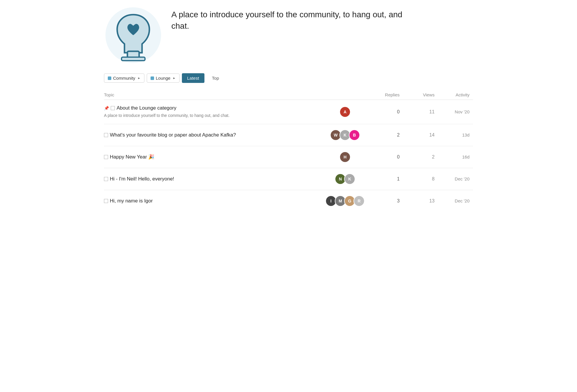 The width and height of the screenshot is (577, 392). Describe the element at coordinates (385, 95) in the screenshot. I see `col-header-replies: Replies` at that location.